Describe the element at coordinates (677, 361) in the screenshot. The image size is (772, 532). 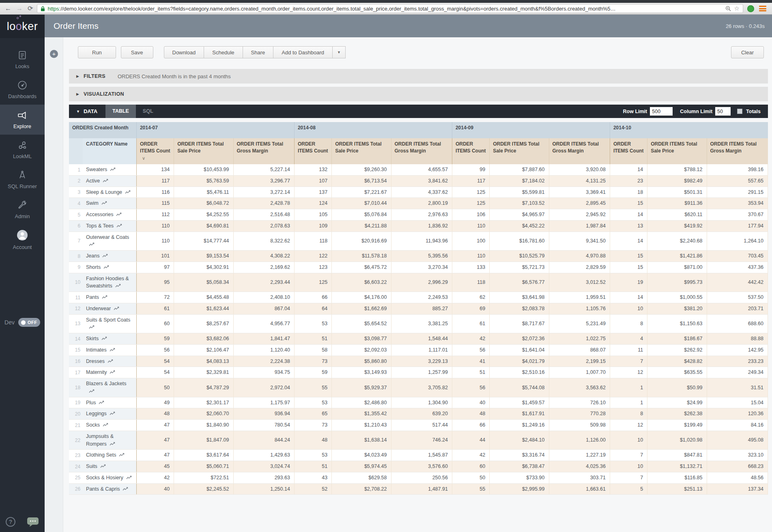
I see `value-cell: $428.82` at that location.